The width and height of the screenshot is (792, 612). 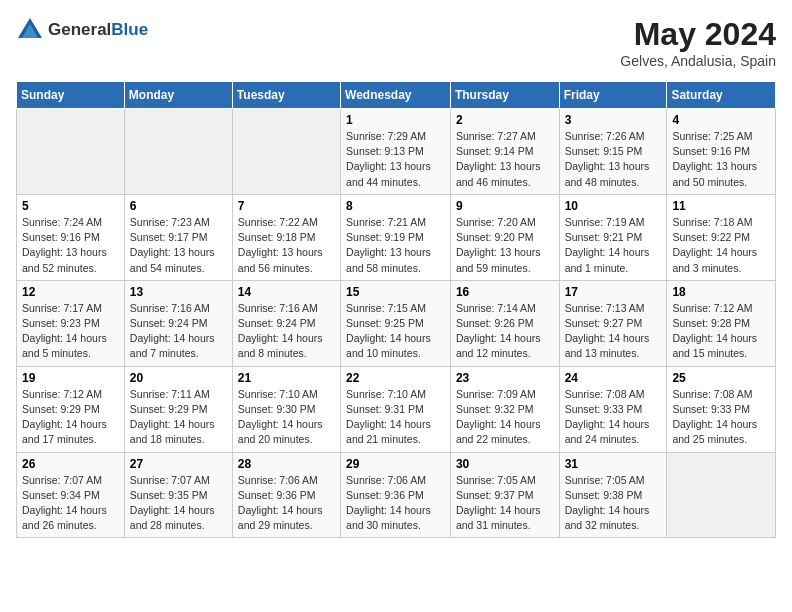 What do you see at coordinates (178, 237) in the screenshot?
I see `calendar-cell: 6Sunrise: 7:23 AM Sunset: 9:17 PM Daylig…` at bounding box center [178, 237].